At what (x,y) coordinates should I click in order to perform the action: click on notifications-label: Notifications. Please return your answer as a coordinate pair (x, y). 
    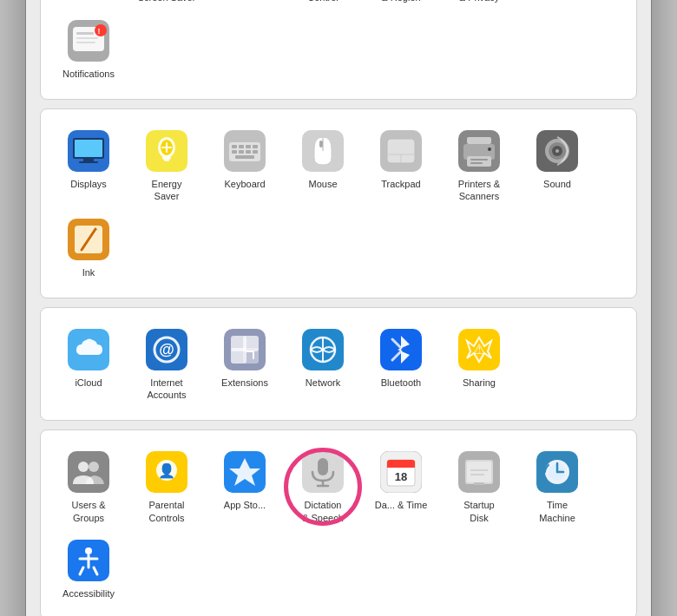
    Looking at the image, I should click on (89, 74).